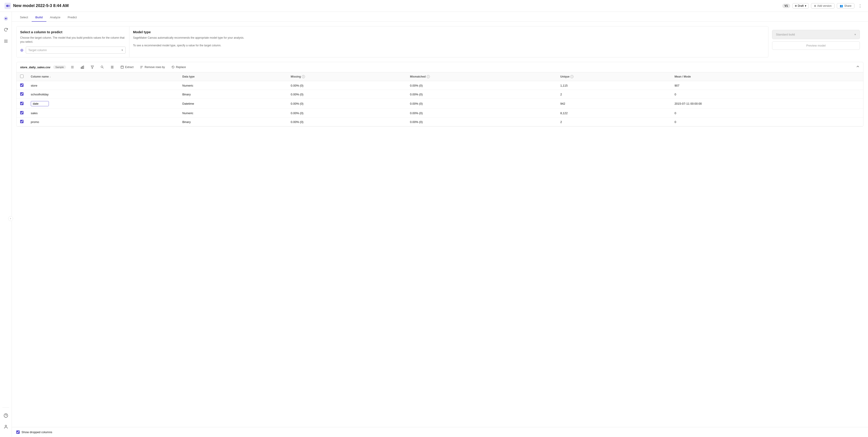 The width and height of the screenshot is (868, 437). I want to click on target-col-row: ⊕ Target column ▾, so click(73, 50).